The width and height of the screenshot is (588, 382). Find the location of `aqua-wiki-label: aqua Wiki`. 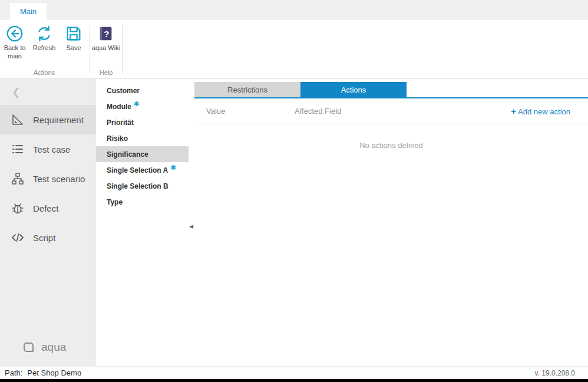

aqua-wiki-label: aqua Wiki is located at coordinates (106, 48).